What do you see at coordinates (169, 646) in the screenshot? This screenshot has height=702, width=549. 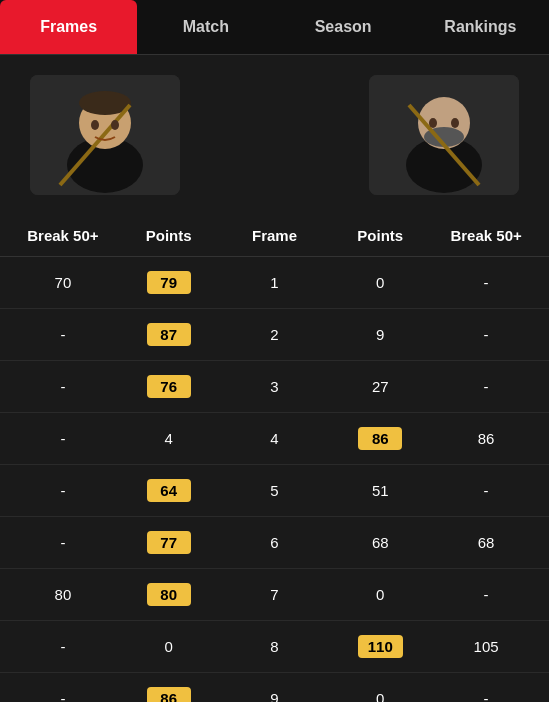 I see `points-left-cell: 0` at bounding box center [169, 646].